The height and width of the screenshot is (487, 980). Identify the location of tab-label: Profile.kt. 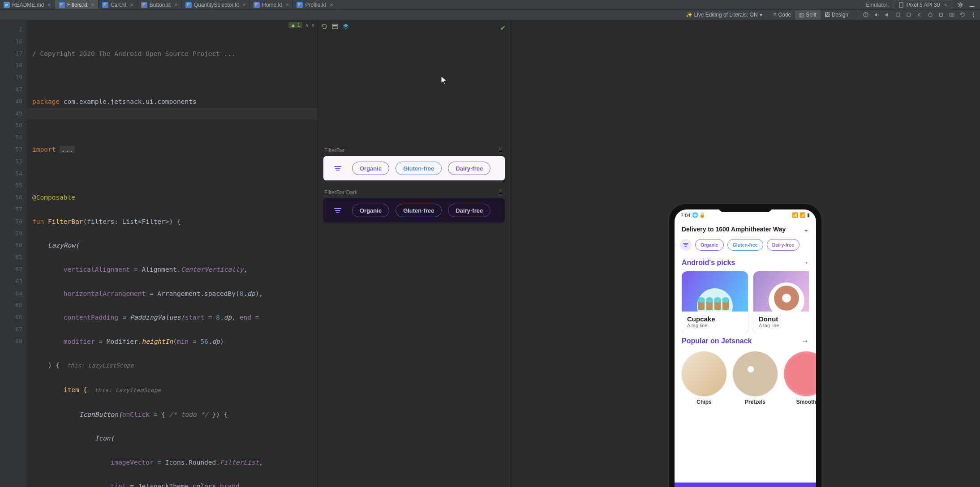
(315, 5).